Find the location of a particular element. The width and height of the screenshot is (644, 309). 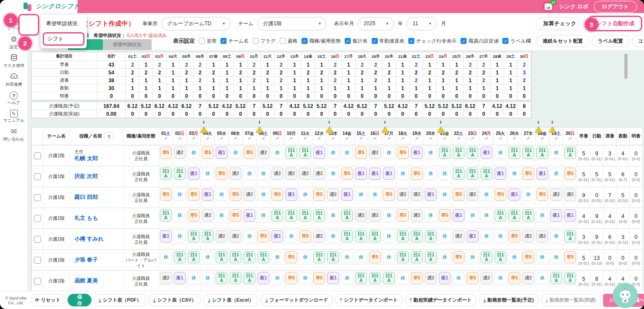

reset-button: ⟳リセット is located at coordinates (48, 300).